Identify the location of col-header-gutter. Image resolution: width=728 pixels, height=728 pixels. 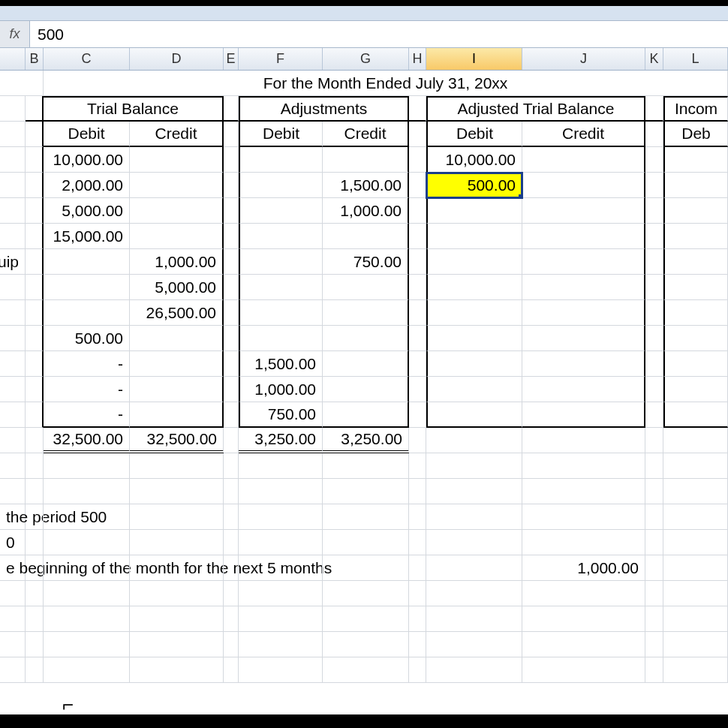
(13, 59).